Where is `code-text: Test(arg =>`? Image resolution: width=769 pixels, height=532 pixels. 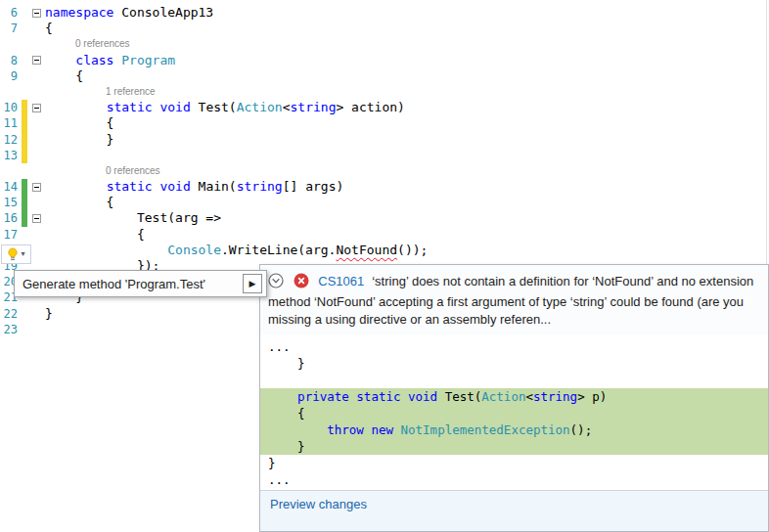 code-text: Test(arg => is located at coordinates (133, 218).